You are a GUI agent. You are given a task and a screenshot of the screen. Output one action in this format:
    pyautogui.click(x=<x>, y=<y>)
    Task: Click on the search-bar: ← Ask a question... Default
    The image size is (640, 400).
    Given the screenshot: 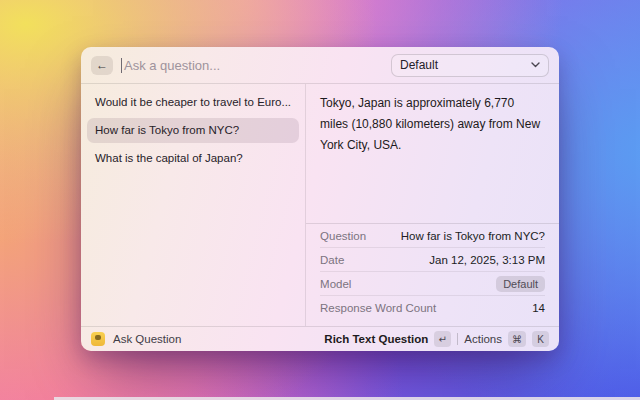 What is the action you would take?
    pyautogui.click(x=320, y=66)
    